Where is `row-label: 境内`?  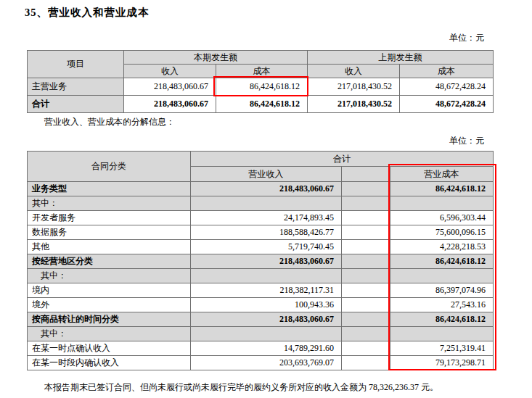
row-label: 境内 is located at coordinates (109, 291).